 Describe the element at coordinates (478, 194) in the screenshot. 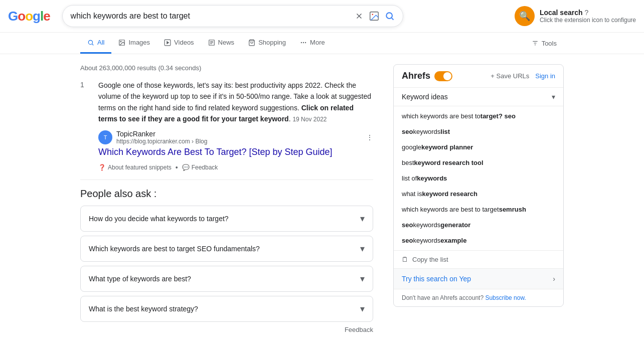

I see `keyword-item-6: what is keyword research` at that location.